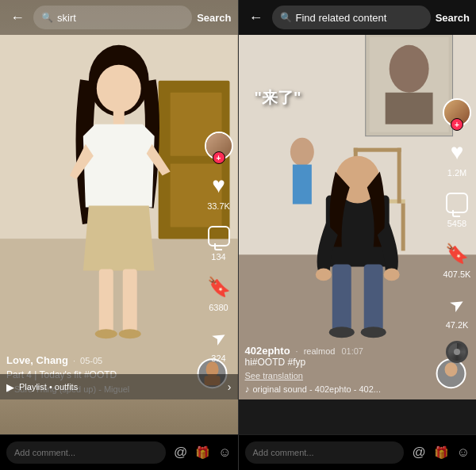 The height and width of the screenshot is (470, 476). Describe the element at coordinates (203, 453) in the screenshot. I see `left-gift-icon: 🎁` at that location.